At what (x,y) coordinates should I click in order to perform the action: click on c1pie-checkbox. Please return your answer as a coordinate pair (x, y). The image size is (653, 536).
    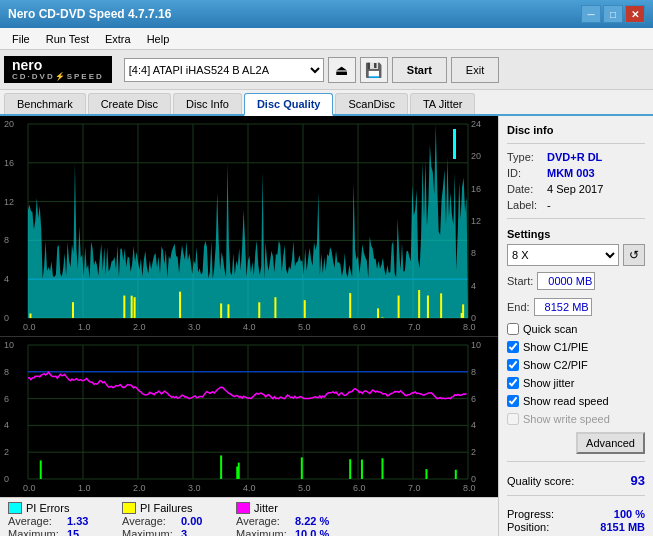
    Looking at the image, I should click on (513, 347).